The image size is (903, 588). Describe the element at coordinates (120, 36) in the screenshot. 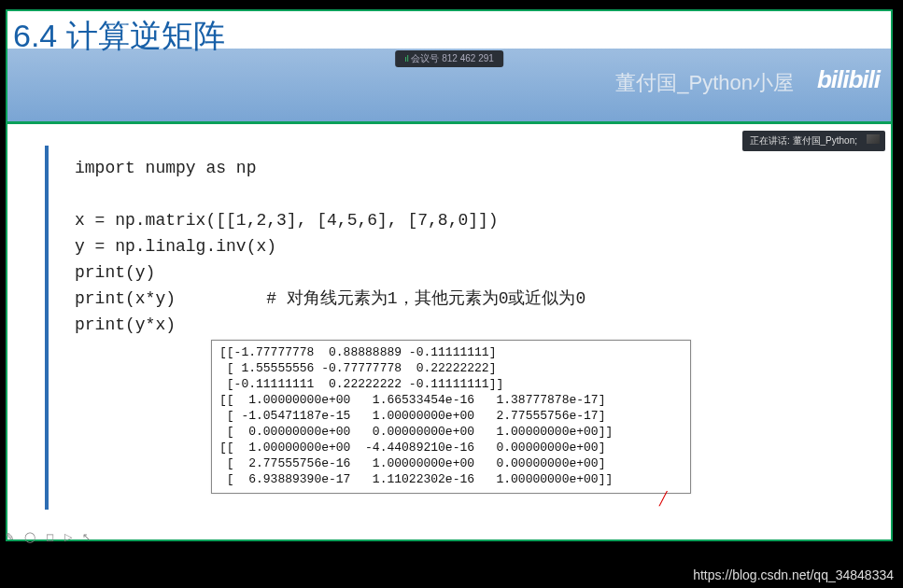

I see `slide-title: 6.4 计算逆矩阵` at that location.